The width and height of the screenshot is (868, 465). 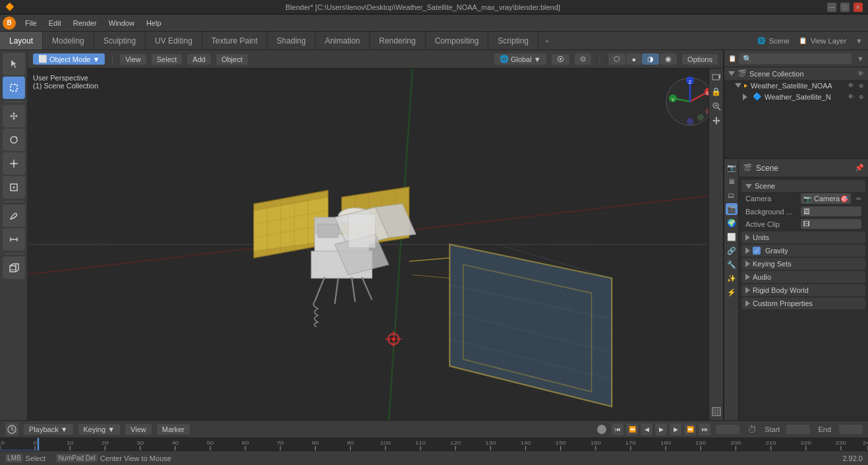 What do you see at coordinates (167, 59) in the screenshot?
I see `vp-select-menu: Select` at bounding box center [167, 59].